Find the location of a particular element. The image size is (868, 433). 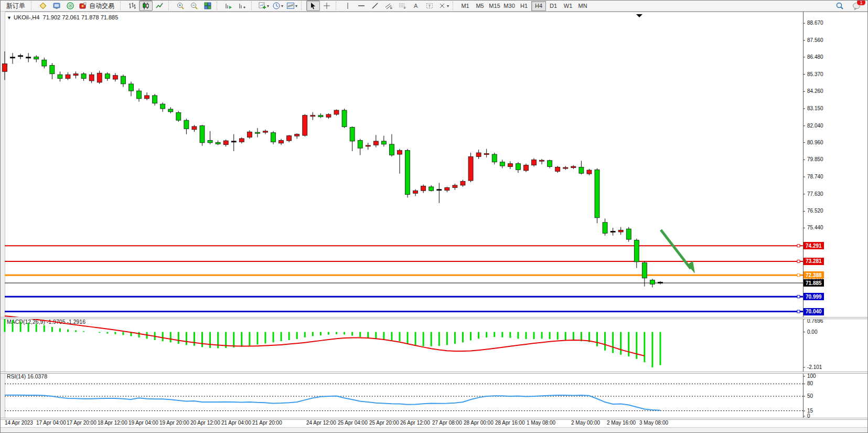

chat-button: 1 is located at coordinates (856, 6).